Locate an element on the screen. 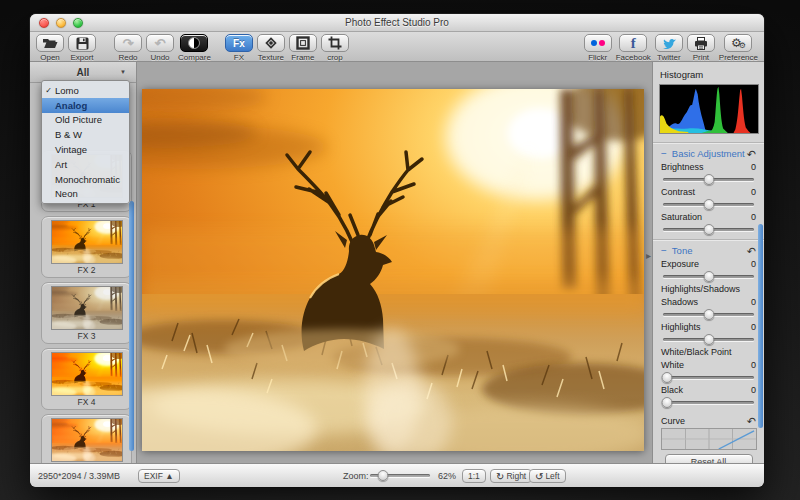 This screenshot has height=500, width=800. contrast-slider is located at coordinates (708, 204).